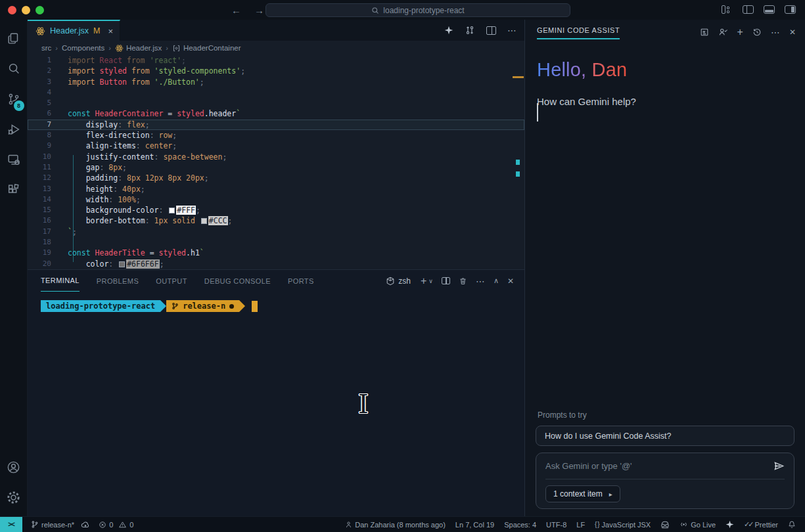  I want to click on breadcrumb-src: src, so click(46, 48).